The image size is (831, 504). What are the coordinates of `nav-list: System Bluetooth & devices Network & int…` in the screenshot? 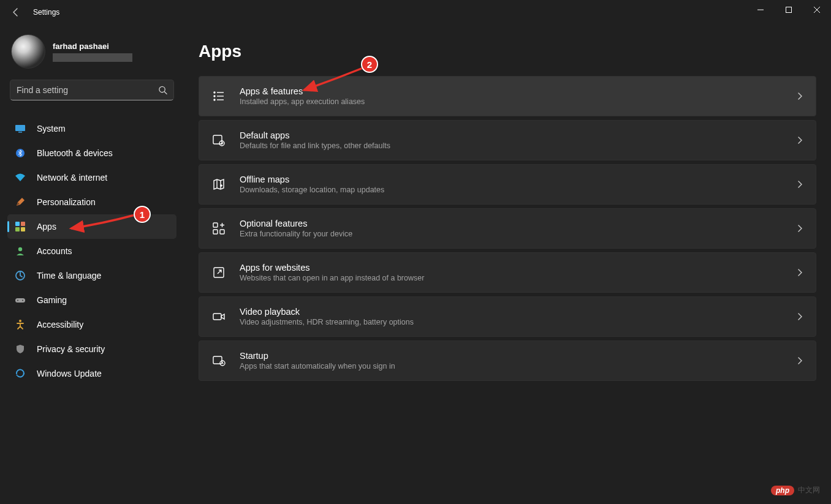 It's located at (92, 246).